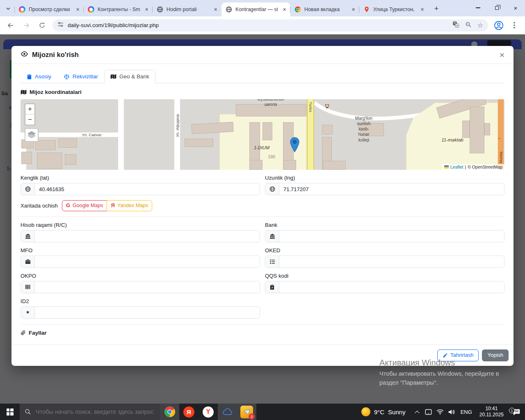 The width and height of the screenshot is (525, 420). Describe the element at coordinates (32, 135) in the screenshot. I see `map-layers-button` at that location.